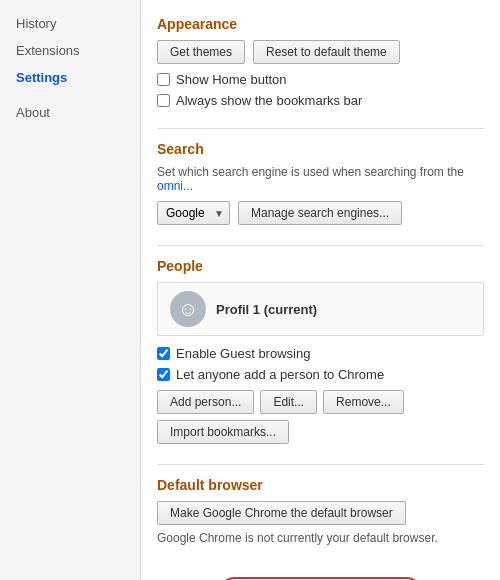 Image resolution: width=500 pixels, height=580 pixels. What do you see at coordinates (320, 100) in the screenshot?
I see `show-bookmarks-bar-row: Always show the bookmarks bar` at bounding box center [320, 100].